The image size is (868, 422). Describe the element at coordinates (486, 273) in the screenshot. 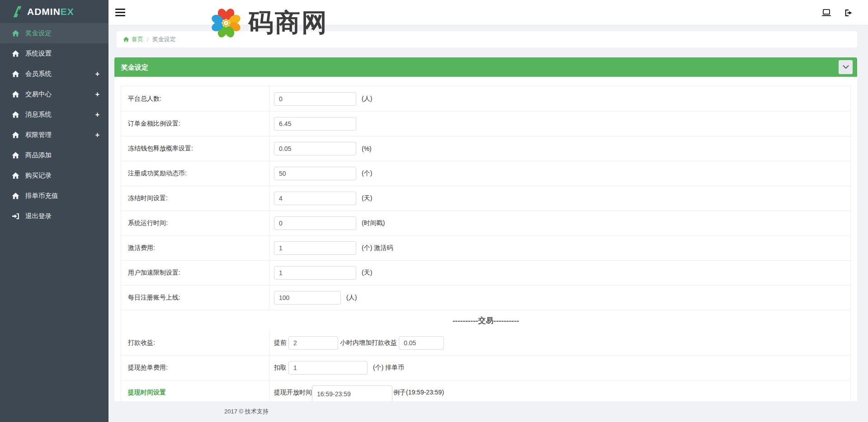

I see `table-row: 用户加速限制设置: (天)` at that location.